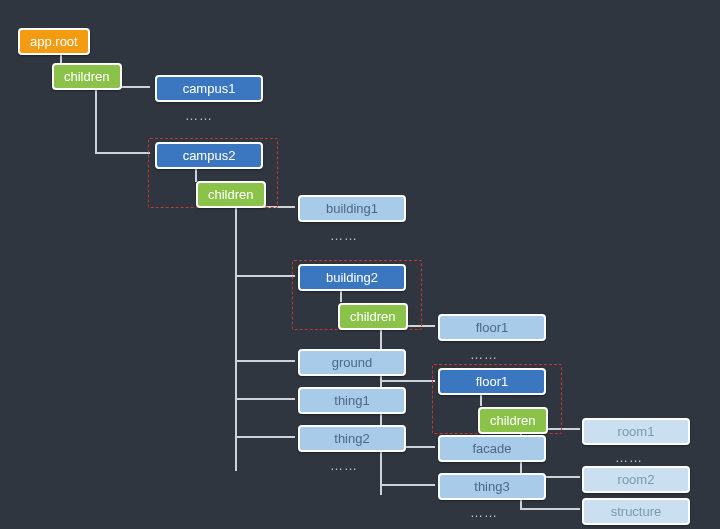  What do you see at coordinates (209, 156) in the screenshot?
I see `campus2-node: campus2` at bounding box center [209, 156].